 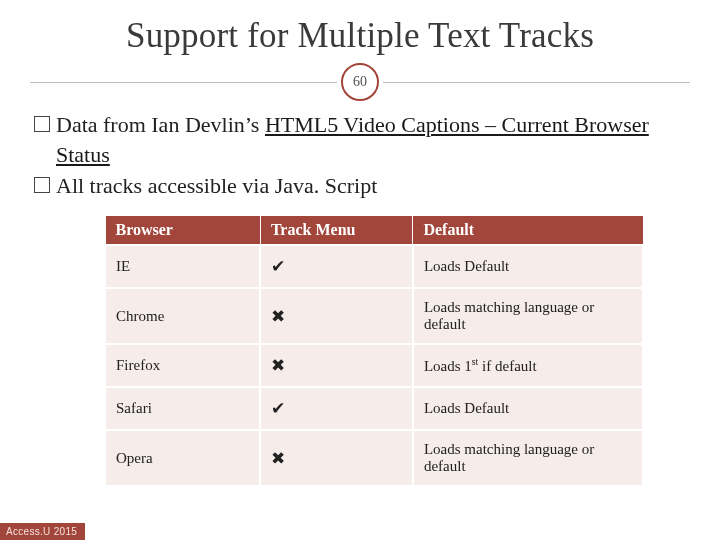 I want to click on cell-browser: Opera, so click(x=182, y=458).